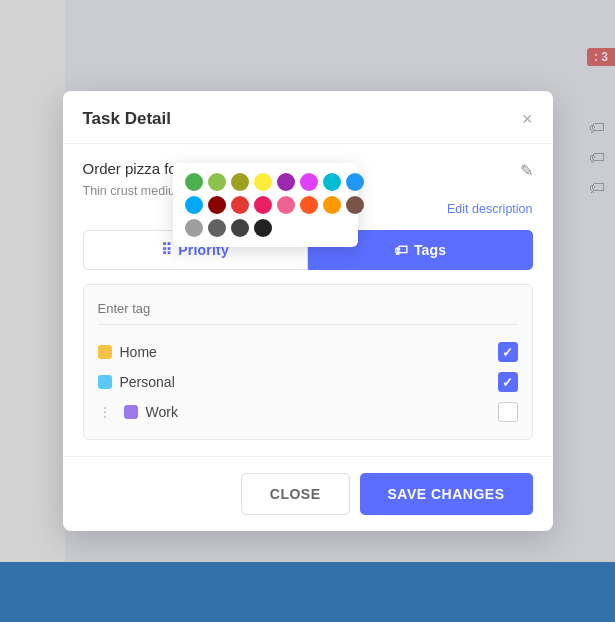 The height and width of the screenshot is (622, 615). What do you see at coordinates (296, 494) in the screenshot?
I see `close-button: CLOSE` at bounding box center [296, 494].